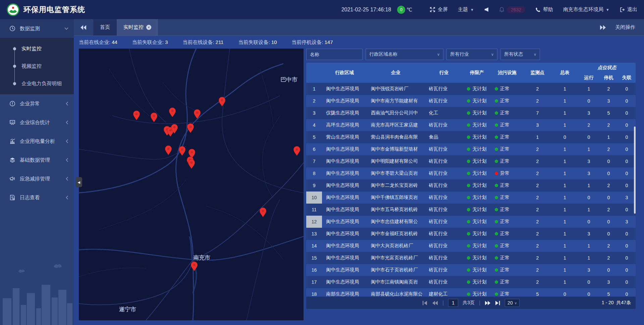 This screenshot has width=644, height=325. Describe the element at coordinates (537, 113) in the screenshot. I see `cell-points: 7` at that location.